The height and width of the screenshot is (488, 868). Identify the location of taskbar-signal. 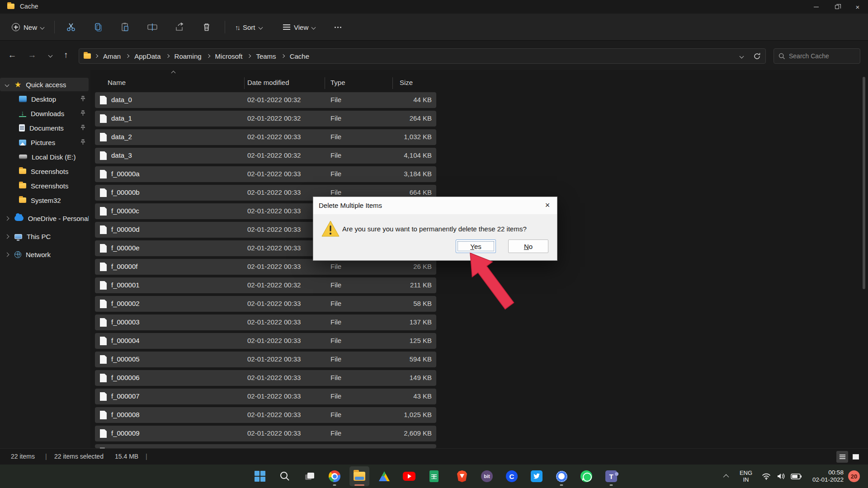
(561, 476).